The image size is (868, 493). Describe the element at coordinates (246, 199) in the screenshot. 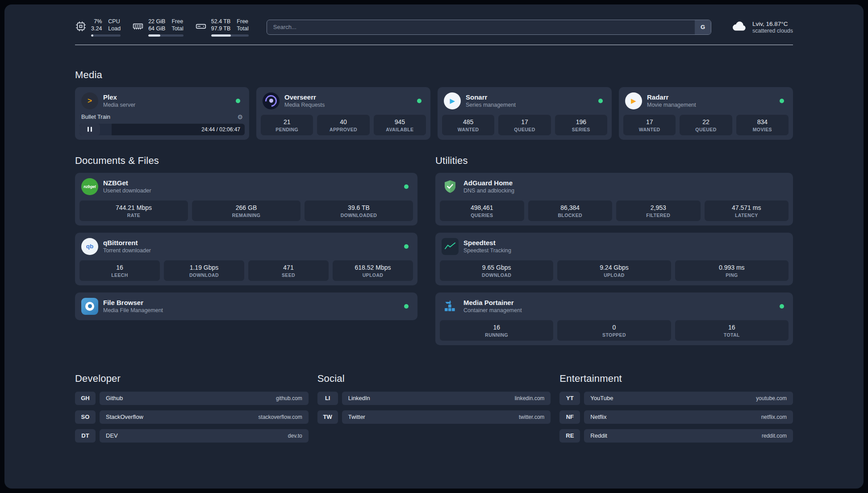

I see `service-card-nzbget: nzbget NZBGet Usenet downloader 744.21 M…` at that location.